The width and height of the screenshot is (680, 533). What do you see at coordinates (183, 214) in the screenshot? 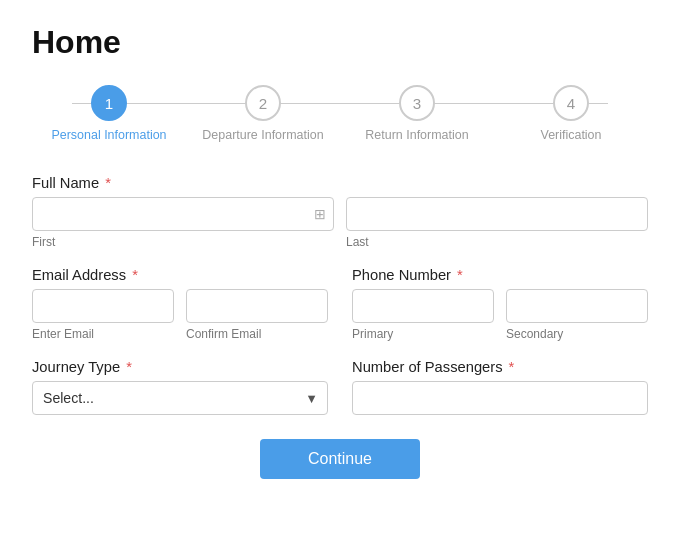
I see `first-name-input` at bounding box center [183, 214].